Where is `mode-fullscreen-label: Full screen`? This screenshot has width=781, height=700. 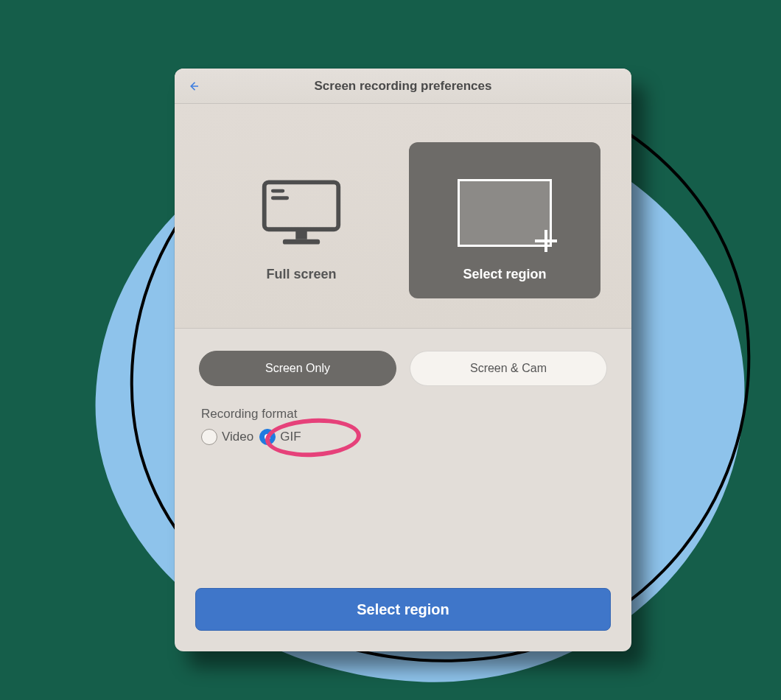
mode-fullscreen-label: Full screen is located at coordinates (301, 274).